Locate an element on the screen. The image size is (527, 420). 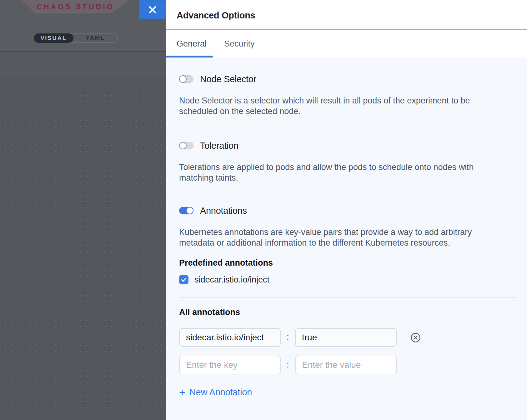
underlay-toolbar-strip is located at coordinates (83, 65).